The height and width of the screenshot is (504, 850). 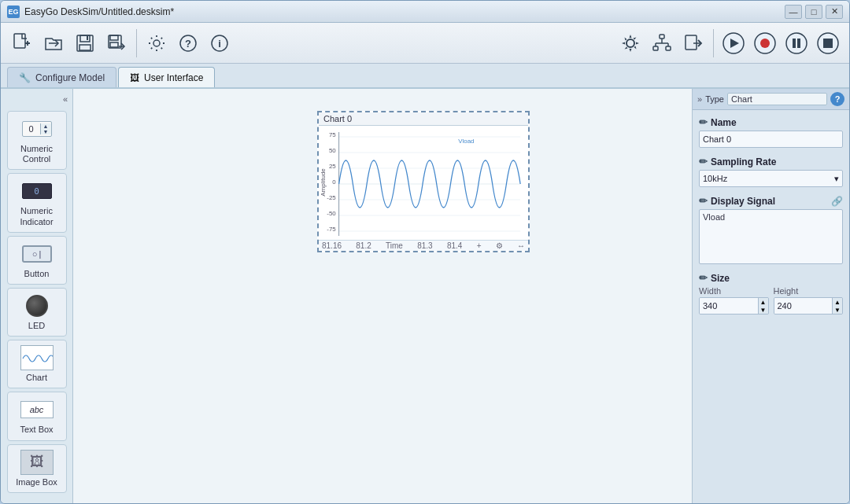 What do you see at coordinates (331, 214) in the screenshot?
I see `svg-text: -50` at bounding box center [331, 214].